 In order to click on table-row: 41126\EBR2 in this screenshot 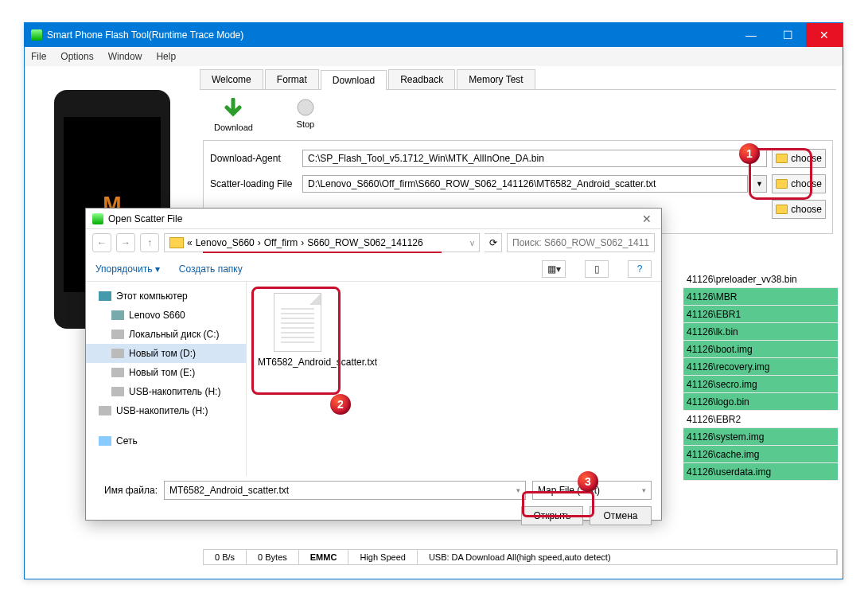, I will do `click(761, 419)`.